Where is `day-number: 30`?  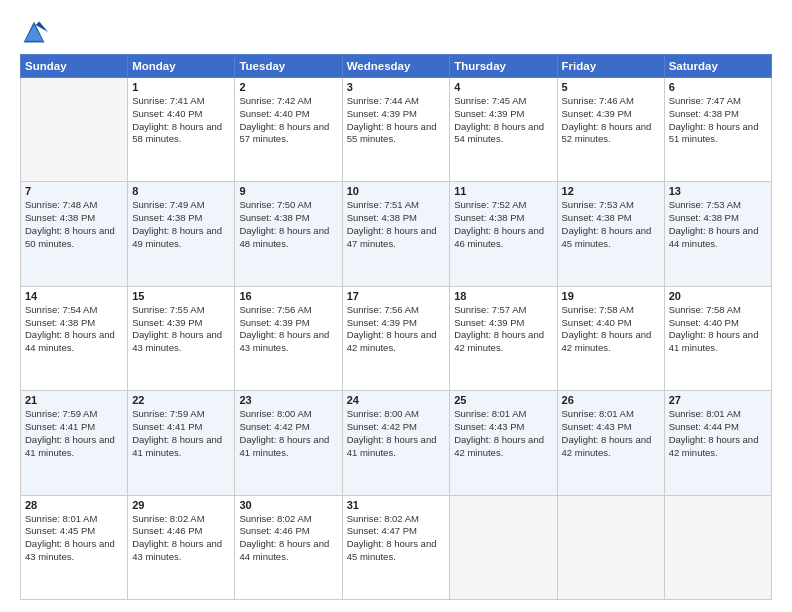
day-number: 30 is located at coordinates (288, 505).